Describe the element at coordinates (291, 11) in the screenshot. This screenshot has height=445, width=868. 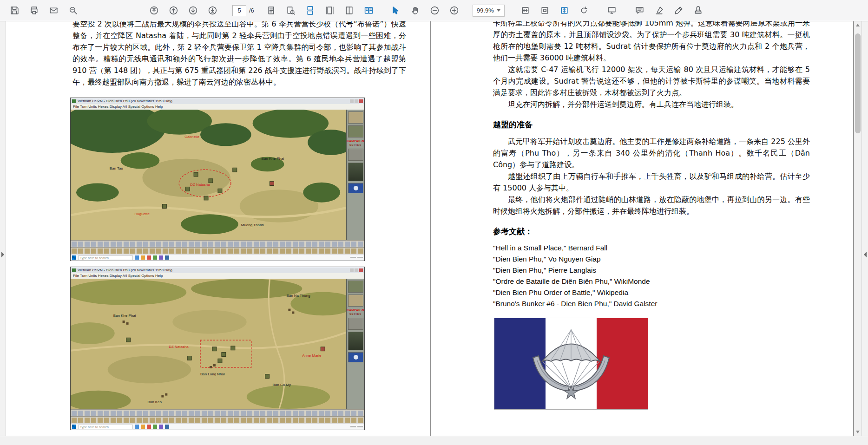
I see `page-zoom-view-button` at that location.